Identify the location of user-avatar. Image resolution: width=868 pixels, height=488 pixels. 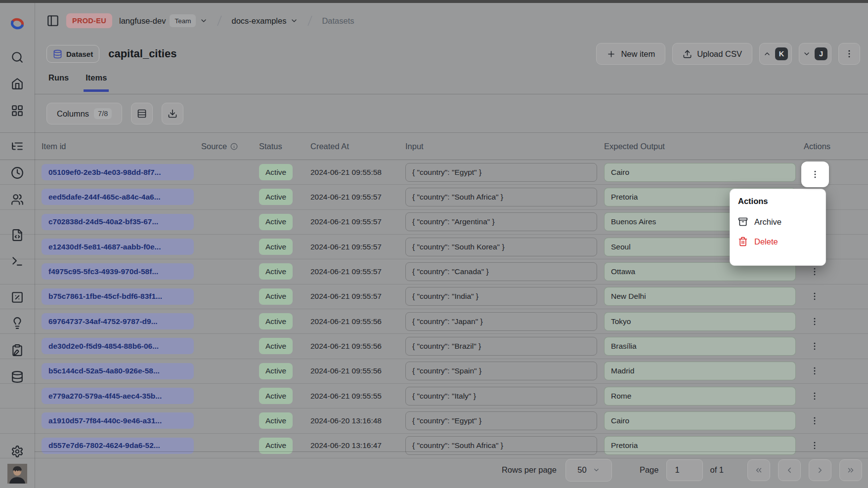
(17, 474).